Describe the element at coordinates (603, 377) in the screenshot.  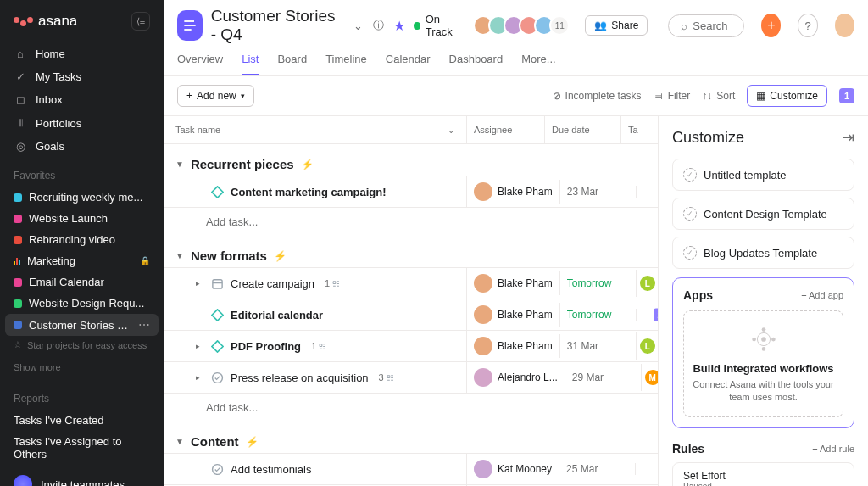
I see `task-due: 29 Mar` at that location.